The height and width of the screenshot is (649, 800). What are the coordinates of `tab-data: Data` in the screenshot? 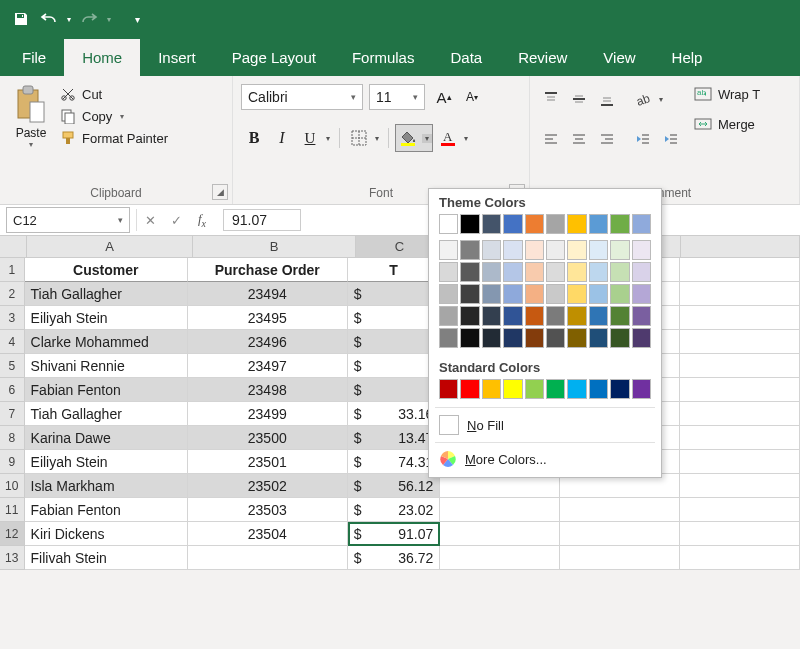 It's located at (466, 58).